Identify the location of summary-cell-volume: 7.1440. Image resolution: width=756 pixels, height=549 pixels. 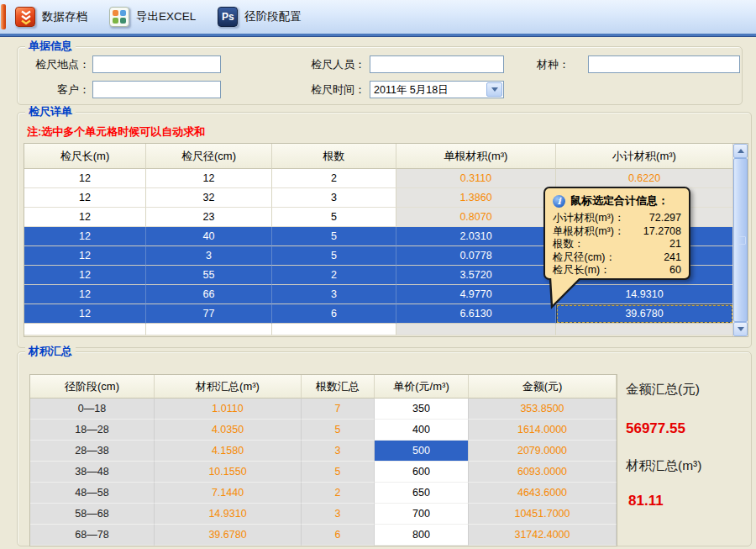
(228, 493).